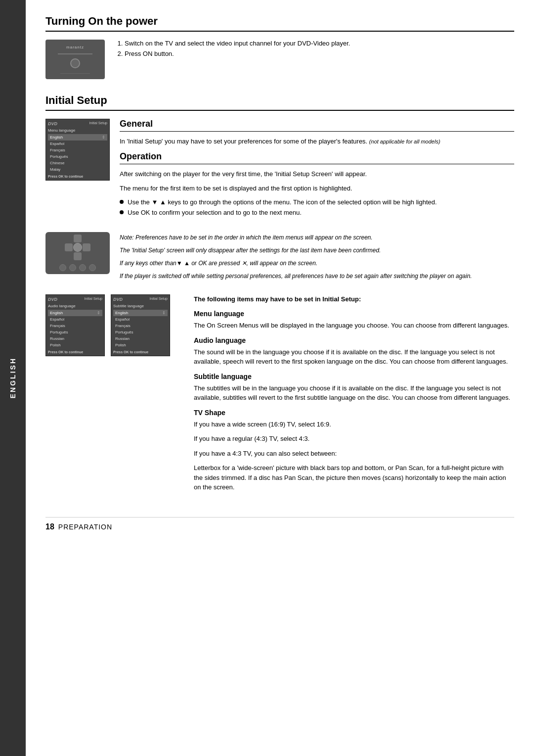 The height and width of the screenshot is (756, 534). What do you see at coordinates (75, 63) in the screenshot?
I see `power-knob-image` at bounding box center [75, 63].